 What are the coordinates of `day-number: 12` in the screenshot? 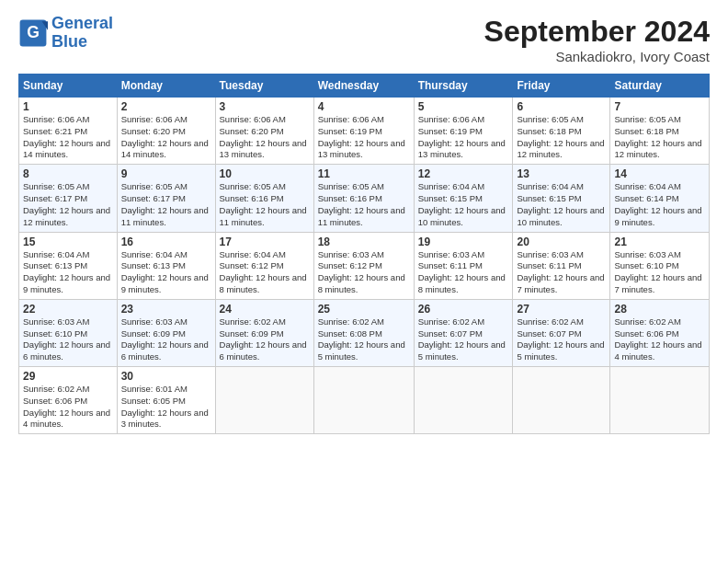 It's located at (463, 174).